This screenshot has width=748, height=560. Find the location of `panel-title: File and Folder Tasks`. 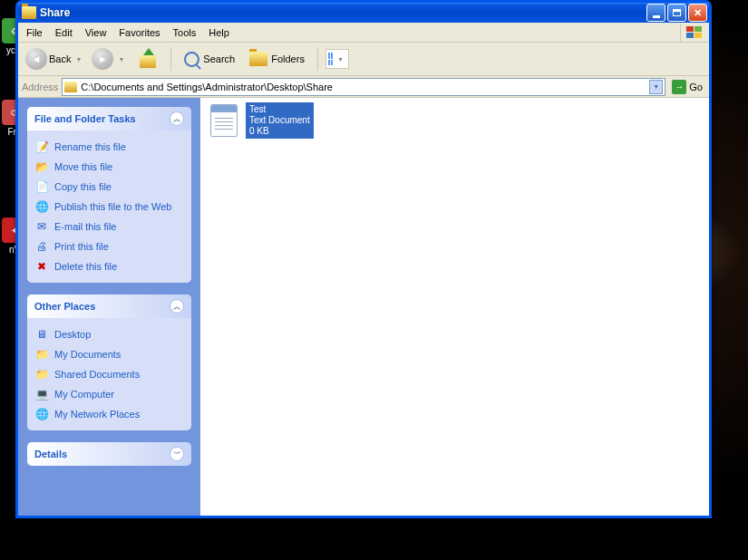

panel-title: File and Folder Tasks is located at coordinates (85, 119).